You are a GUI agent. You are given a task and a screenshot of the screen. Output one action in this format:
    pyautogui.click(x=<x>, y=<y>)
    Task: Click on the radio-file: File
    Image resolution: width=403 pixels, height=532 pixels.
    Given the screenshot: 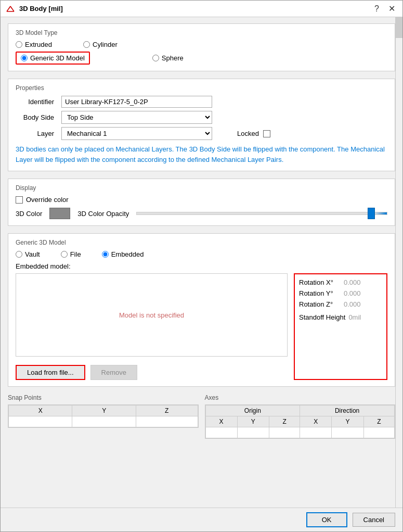 What is the action you would take?
    pyautogui.click(x=71, y=254)
    